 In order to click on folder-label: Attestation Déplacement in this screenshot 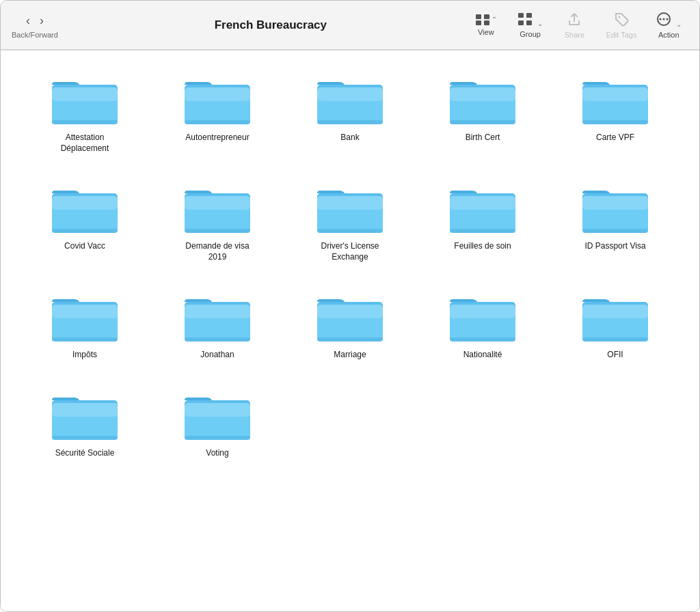, I will do `click(85, 143)`.